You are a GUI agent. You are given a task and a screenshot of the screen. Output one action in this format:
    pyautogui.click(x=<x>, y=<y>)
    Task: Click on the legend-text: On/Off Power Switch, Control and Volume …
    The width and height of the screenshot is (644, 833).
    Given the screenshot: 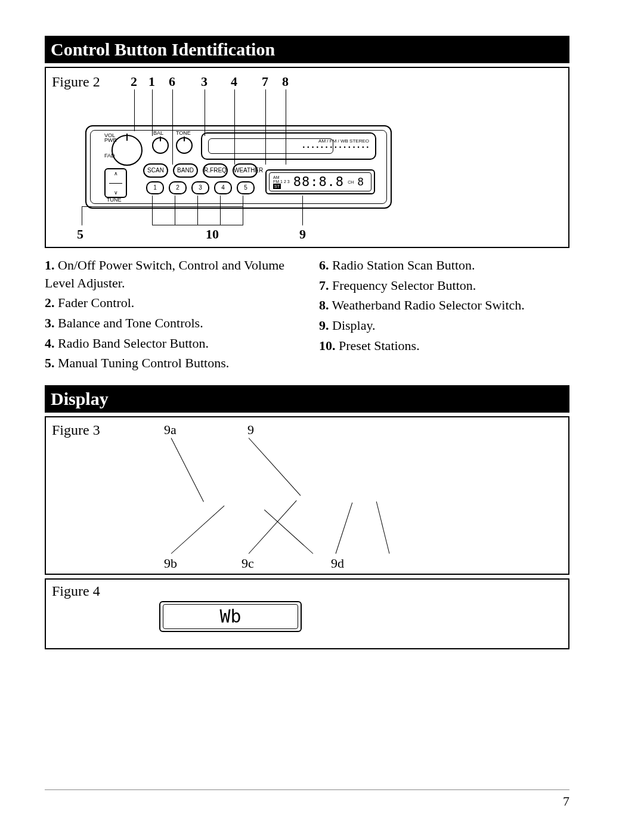 What is the action you would take?
    pyautogui.click(x=165, y=274)
    